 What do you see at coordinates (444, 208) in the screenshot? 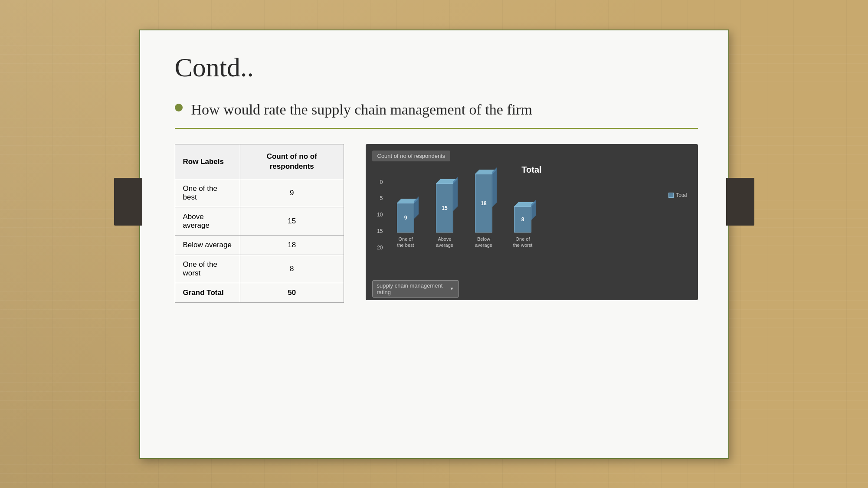
I see `bar-value-label: 15` at bounding box center [444, 208].